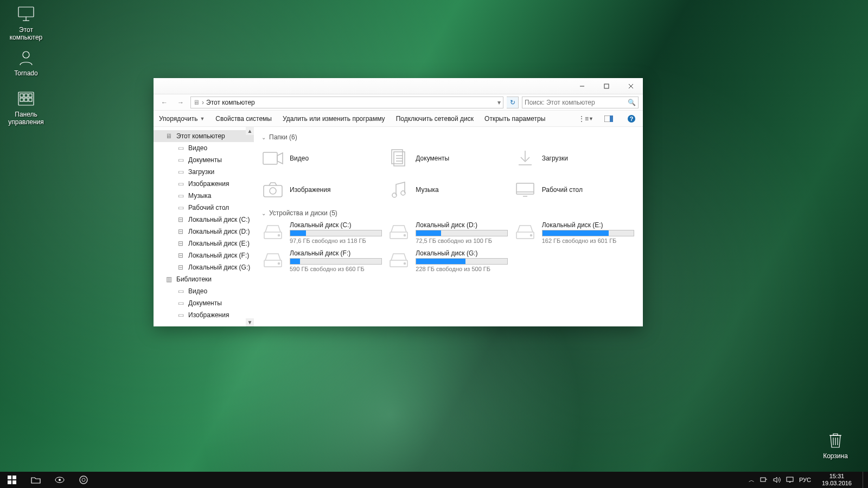 Image resolution: width=868 pixels, height=488 pixels. What do you see at coordinates (196, 102) in the screenshot?
I see `computer-icon: 🖥` at bounding box center [196, 102].